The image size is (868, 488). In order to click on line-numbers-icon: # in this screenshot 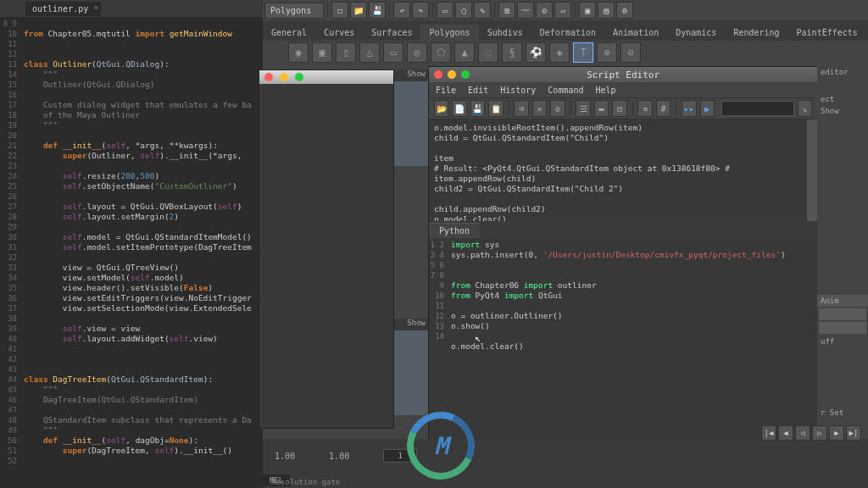, I will do `click(663, 108)`.